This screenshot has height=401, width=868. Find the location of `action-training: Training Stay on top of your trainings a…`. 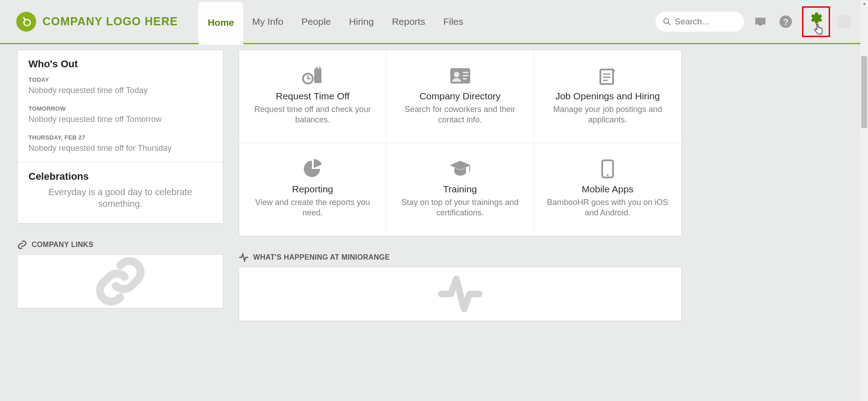

action-training: Training Stay on top of your trainings a… is located at coordinates (460, 190).